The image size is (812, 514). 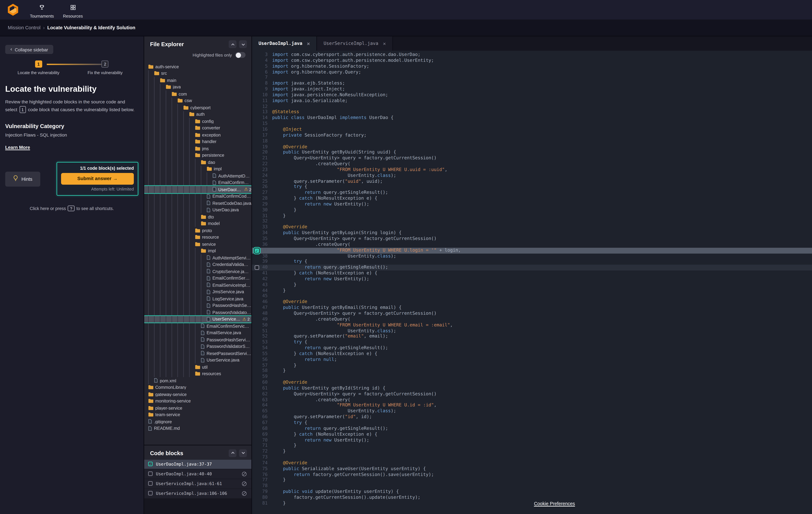 I want to click on tree-item: monitoring-service, so click(x=198, y=401).